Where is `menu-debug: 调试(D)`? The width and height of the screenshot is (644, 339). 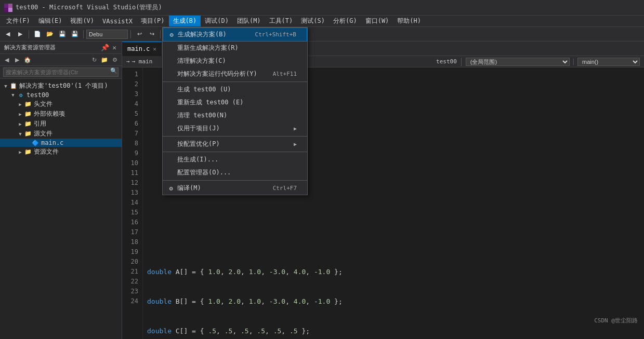
menu-debug: 调试(D) is located at coordinates (217, 21).